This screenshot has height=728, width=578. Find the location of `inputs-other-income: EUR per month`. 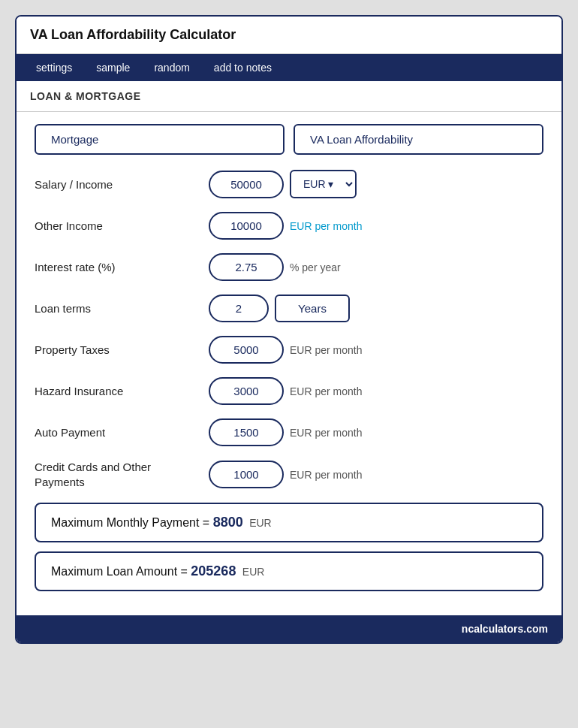

inputs-other-income: EUR per month is located at coordinates (376, 225).